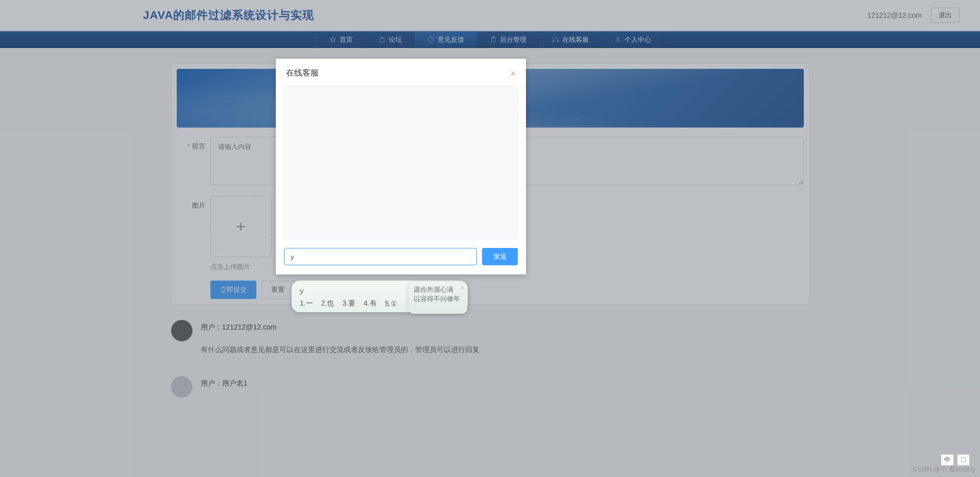 Image resolution: width=980 pixels, height=477 pixels. Describe the element at coordinates (438, 298) in the screenshot. I see `ime-skin-tip: × 愿你所愿心满 以容得不问修年` at that location.